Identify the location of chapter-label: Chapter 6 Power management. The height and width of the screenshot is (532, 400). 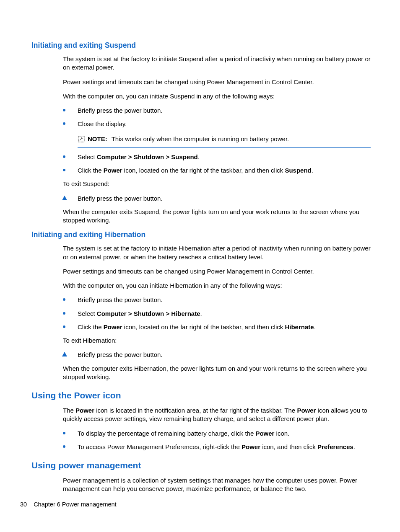
(75, 504).